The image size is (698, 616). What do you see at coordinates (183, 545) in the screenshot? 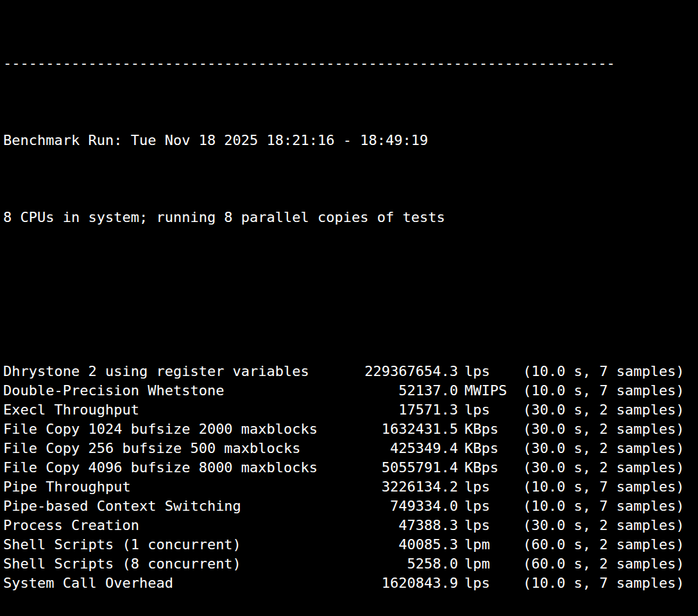
I see `result-test-label: Shell Scripts (1 concurrent)` at bounding box center [183, 545].